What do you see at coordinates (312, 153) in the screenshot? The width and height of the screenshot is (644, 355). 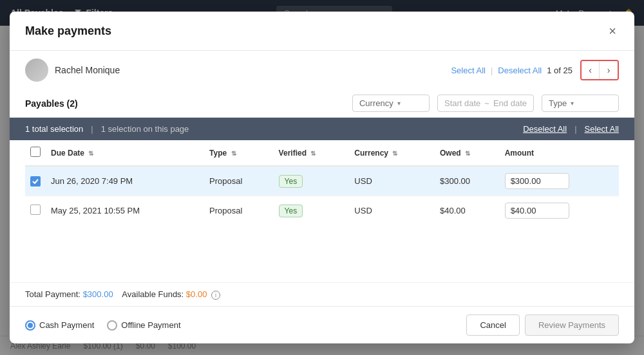 I see `col-verified: Verified ⇅` at bounding box center [312, 153].